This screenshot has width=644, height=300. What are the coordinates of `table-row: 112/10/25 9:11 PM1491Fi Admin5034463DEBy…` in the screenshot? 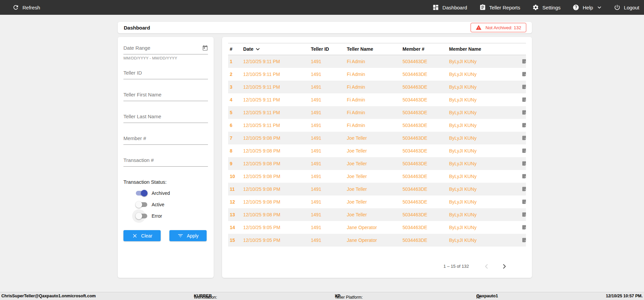 It's located at (377, 61).